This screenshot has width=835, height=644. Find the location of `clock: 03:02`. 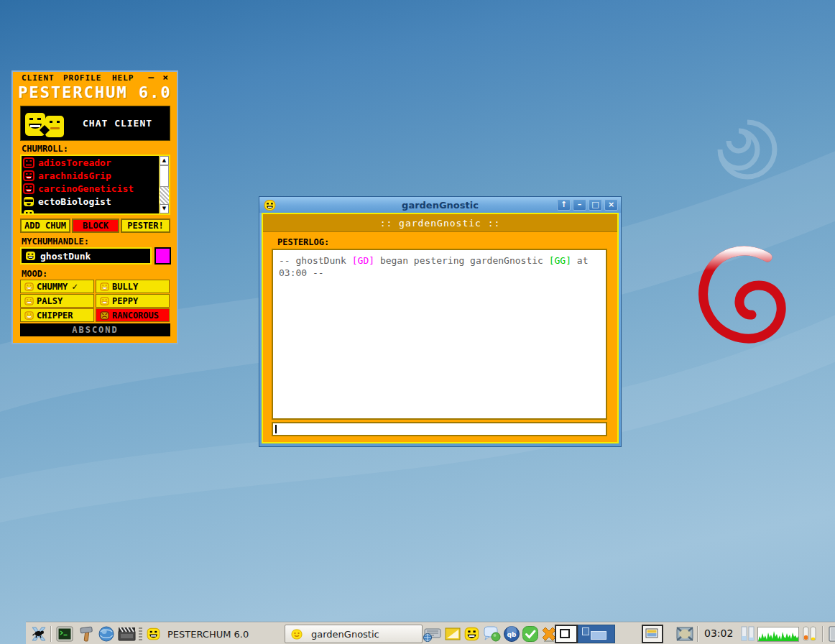

clock: 03:02 is located at coordinates (719, 633).